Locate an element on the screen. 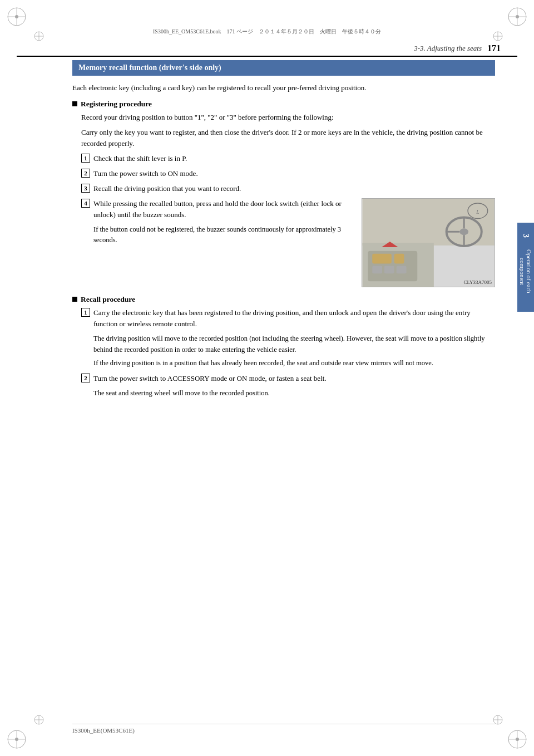 The height and width of the screenshot is (756, 534). step4-text-side: 4 While pressing the recalled button, pr… is located at coordinates (219, 243).